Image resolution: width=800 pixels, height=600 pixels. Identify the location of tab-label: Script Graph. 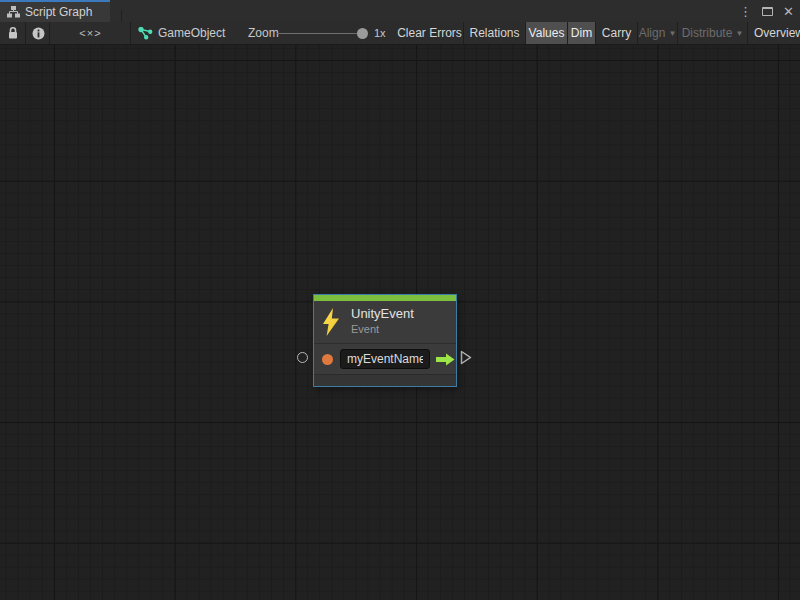
(58, 12).